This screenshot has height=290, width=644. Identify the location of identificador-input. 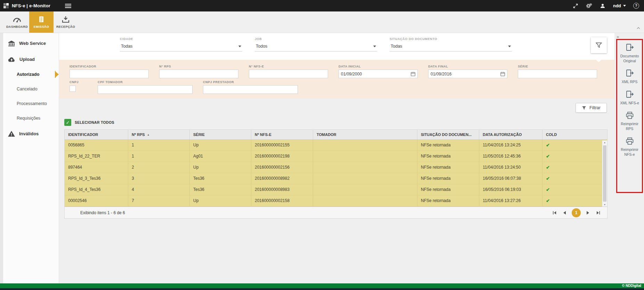
(109, 74).